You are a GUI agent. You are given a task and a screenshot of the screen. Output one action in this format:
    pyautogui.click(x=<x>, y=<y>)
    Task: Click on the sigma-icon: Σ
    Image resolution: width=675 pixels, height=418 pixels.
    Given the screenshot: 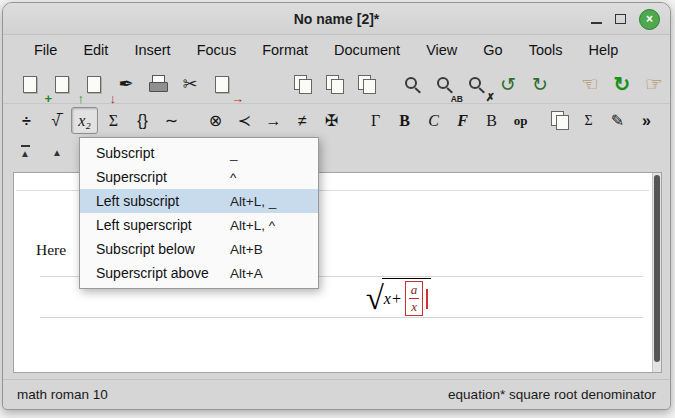 What is the action you would take?
    pyautogui.click(x=114, y=121)
    